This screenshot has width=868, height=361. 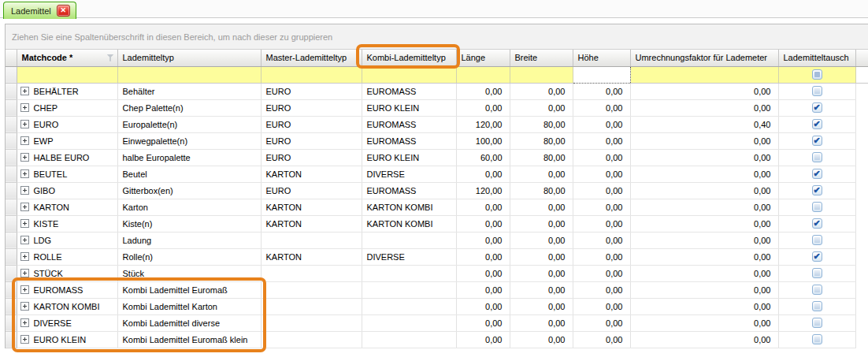 I want to click on cell-matchcode: ROLLE, so click(x=67, y=257).